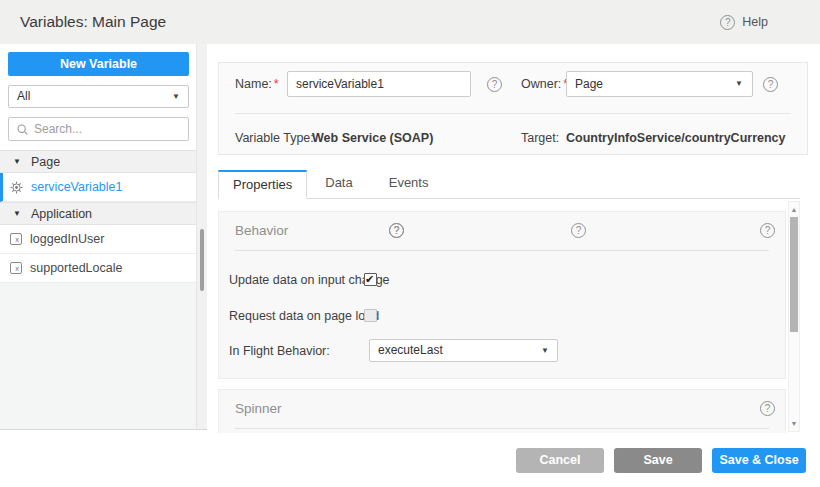 Image resolution: width=820 pixels, height=487 pixels. I want to click on filter-selected-value: All, so click(24, 96).